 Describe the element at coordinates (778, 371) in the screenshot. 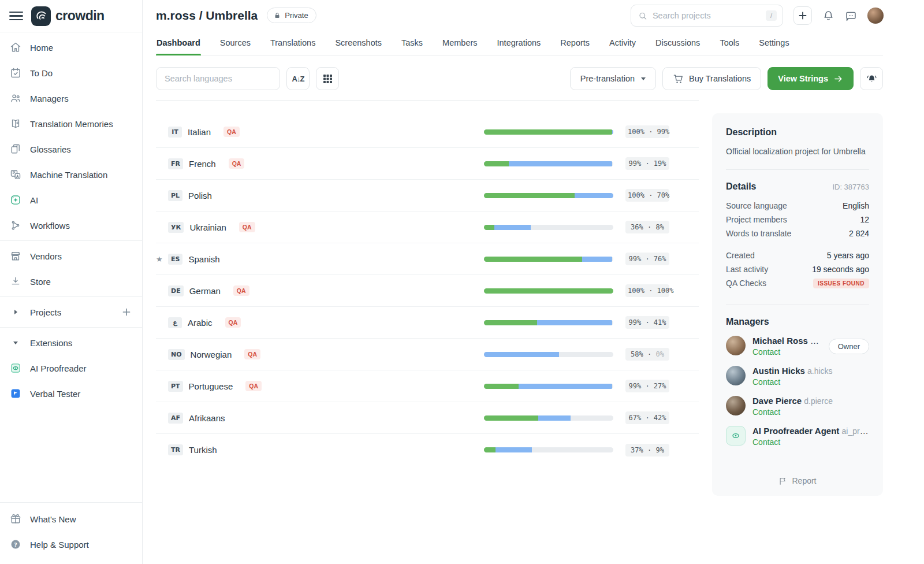

I see `manager-name: Austin Hicks` at that location.